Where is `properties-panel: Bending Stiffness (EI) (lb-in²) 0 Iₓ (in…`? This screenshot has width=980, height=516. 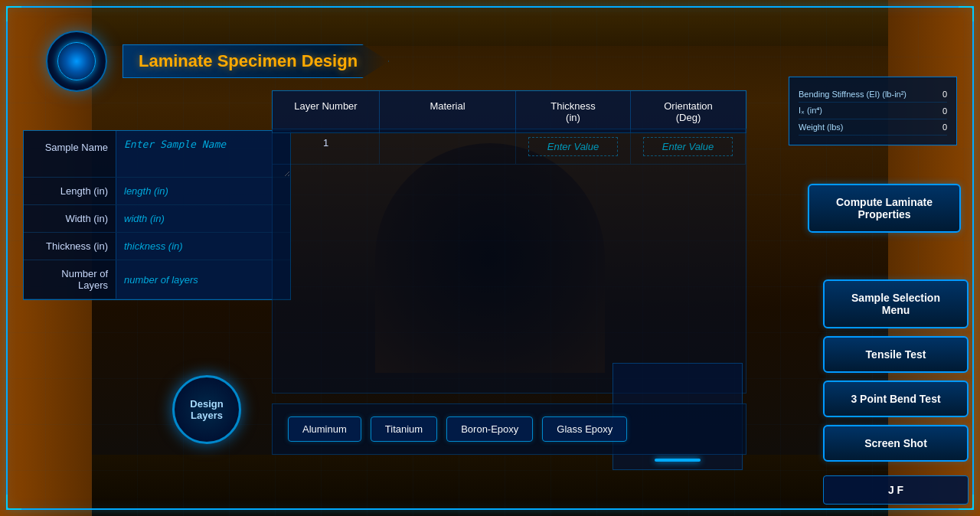
properties-panel: Bending Stiffness (EI) (lb-in²) 0 Iₓ (in… is located at coordinates (873, 111).